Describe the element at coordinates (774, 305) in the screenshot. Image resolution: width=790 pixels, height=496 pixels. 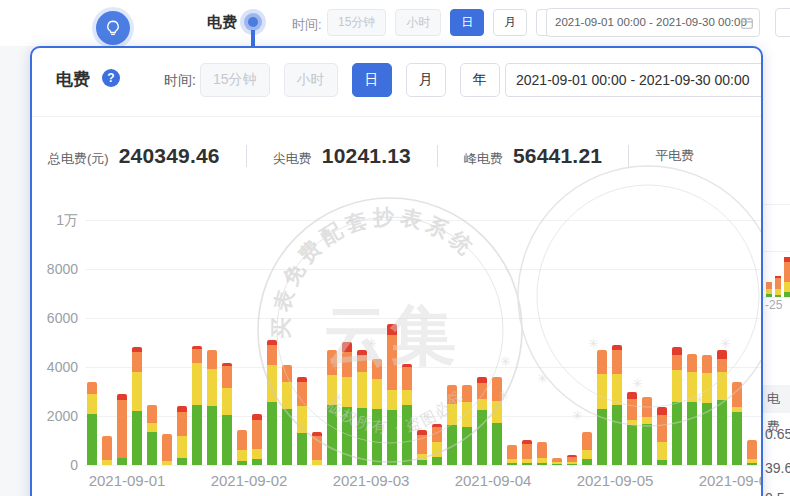
I see `underlying-x-axis-label: -25` at that location.